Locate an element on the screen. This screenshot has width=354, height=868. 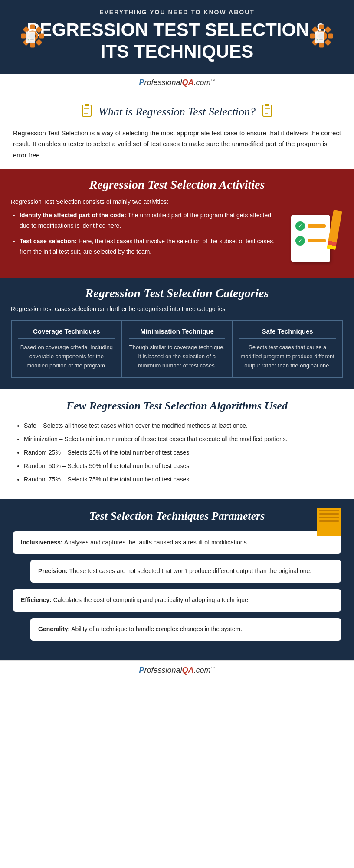
brand-logo-top: ProfessionalQA.com™ is located at coordinates (177, 82).